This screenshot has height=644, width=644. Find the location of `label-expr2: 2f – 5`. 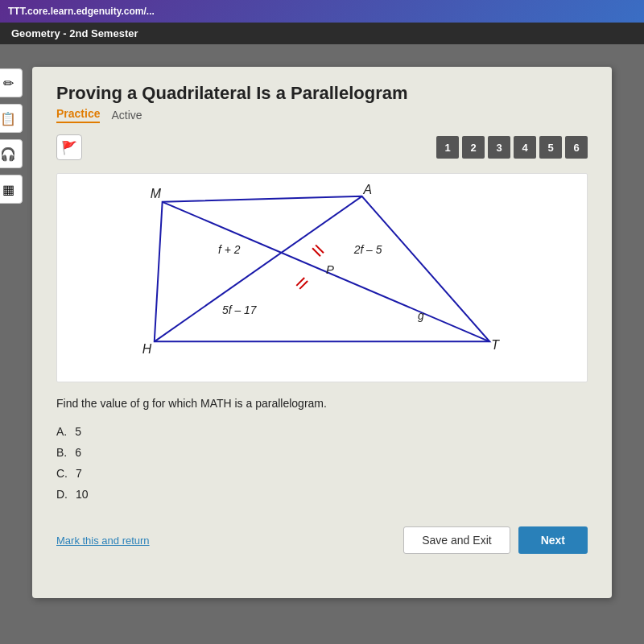

label-expr2: 2f – 5 is located at coordinates (368, 250).